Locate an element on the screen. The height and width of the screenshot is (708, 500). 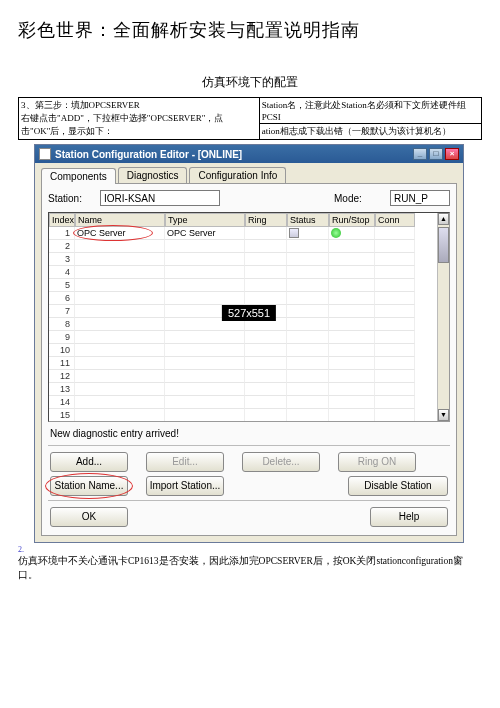
cell-index: 10 is located at coordinates (62, 350).